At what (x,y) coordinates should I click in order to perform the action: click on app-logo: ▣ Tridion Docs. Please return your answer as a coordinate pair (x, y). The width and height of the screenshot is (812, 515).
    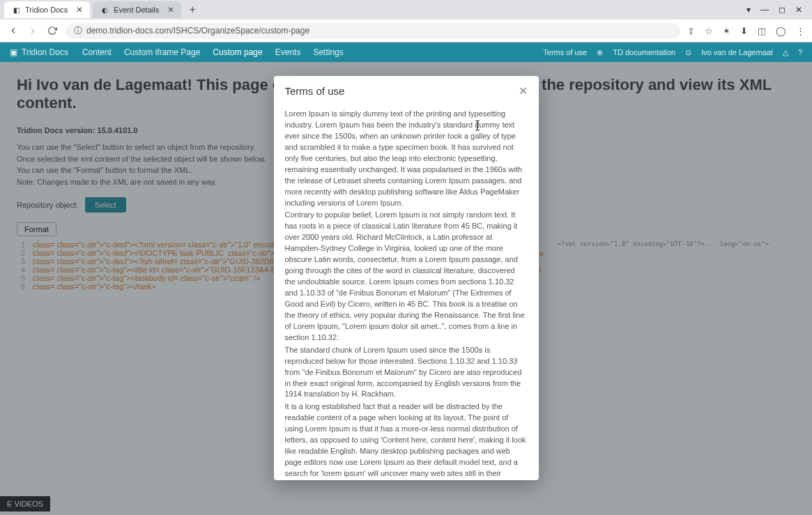
    Looking at the image, I should click on (39, 52).